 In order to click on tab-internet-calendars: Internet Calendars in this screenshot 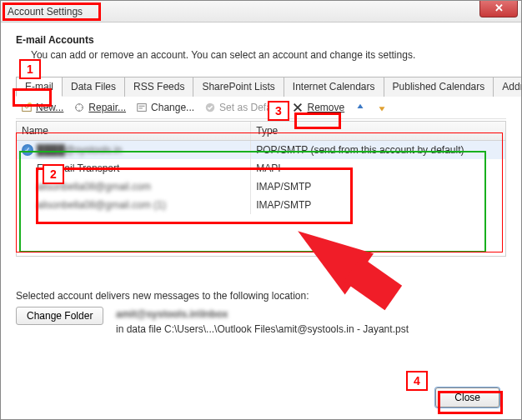, I will do `click(334, 87)`.